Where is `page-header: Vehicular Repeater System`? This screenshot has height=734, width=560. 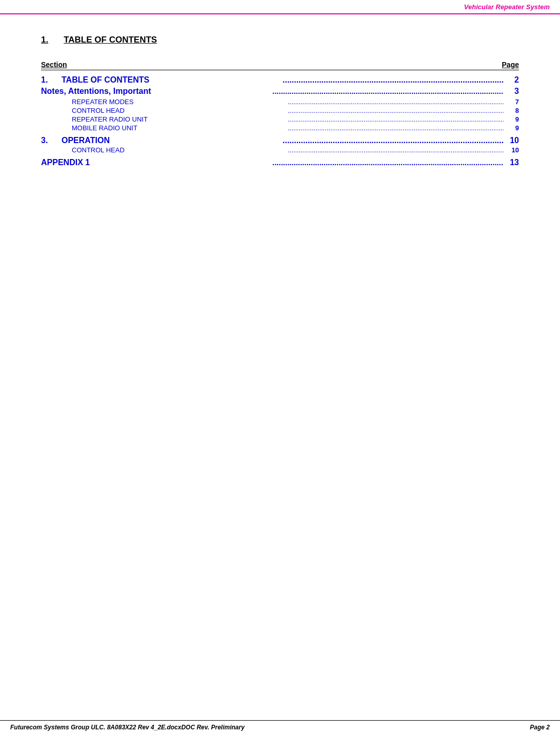
page-header: Vehicular Repeater System is located at coordinates (280, 7).